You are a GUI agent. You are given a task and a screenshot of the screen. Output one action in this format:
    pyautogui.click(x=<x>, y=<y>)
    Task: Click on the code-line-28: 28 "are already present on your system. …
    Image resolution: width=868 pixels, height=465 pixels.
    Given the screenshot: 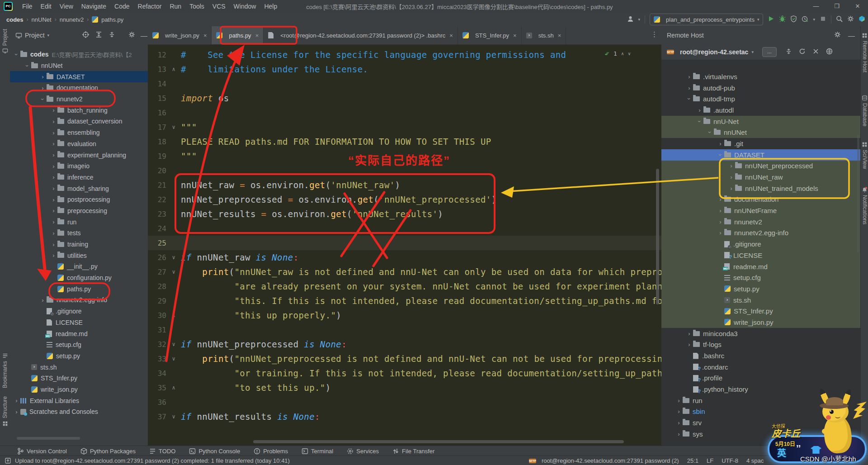 What is the action you would take?
    pyautogui.click(x=405, y=286)
    